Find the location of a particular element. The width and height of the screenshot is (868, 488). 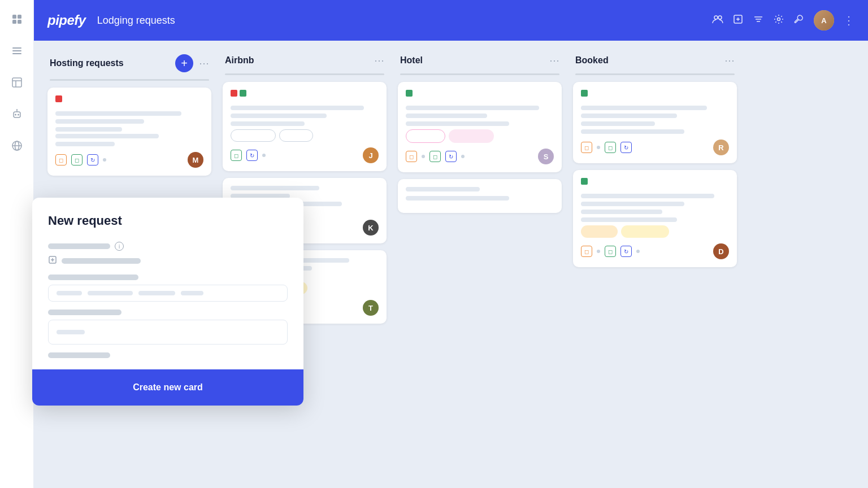

column-menu-booked: ⋯ is located at coordinates (730, 60).